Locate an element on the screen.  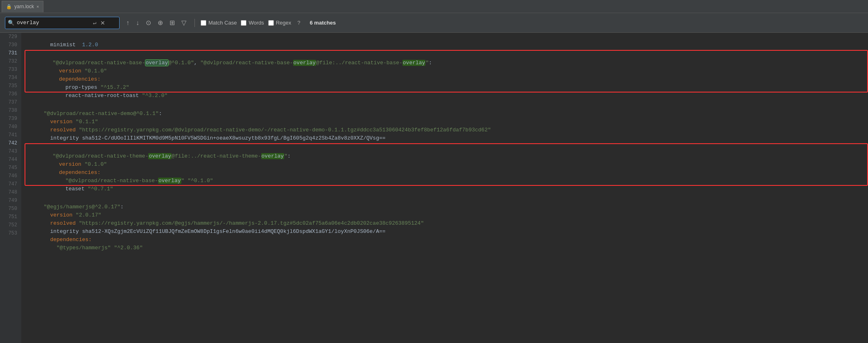
line-num-730: 730 is located at coordinates (11, 45).